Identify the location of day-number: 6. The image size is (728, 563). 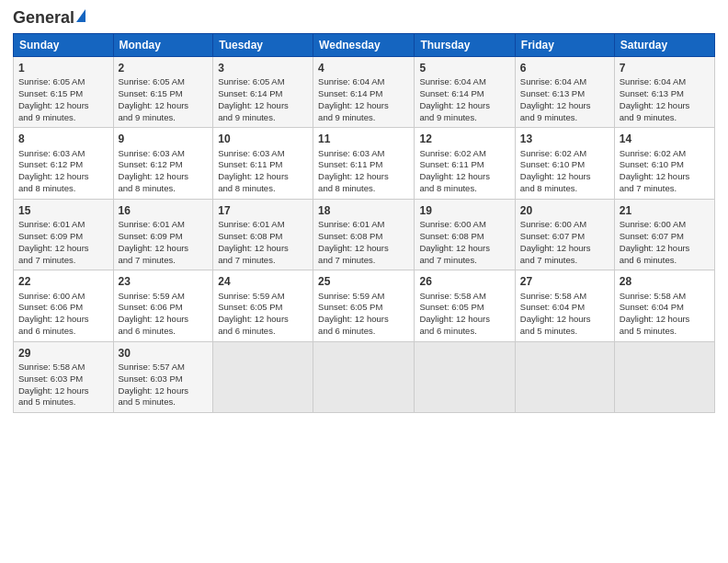
(564, 68).